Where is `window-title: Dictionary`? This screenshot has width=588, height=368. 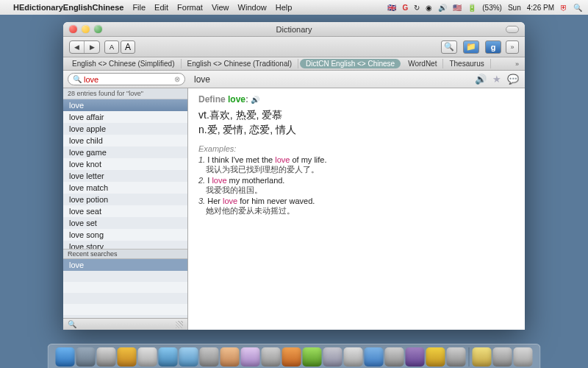
window-title: Dictionary is located at coordinates (294, 29).